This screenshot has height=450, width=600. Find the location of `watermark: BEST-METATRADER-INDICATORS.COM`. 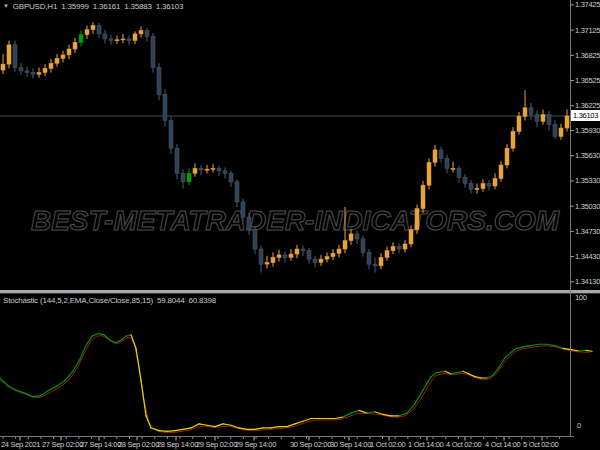

watermark: BEST-METATRADER-INDICATORS.COM is located at coordinates (296, 220).